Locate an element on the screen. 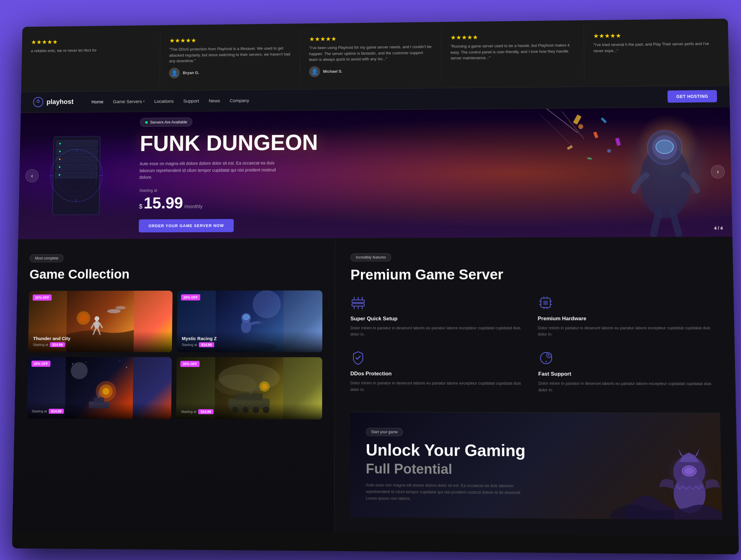 The width and height of the screenshot is (741, 560). unlock-badge: Start your game is located at coordinates (385, 432).